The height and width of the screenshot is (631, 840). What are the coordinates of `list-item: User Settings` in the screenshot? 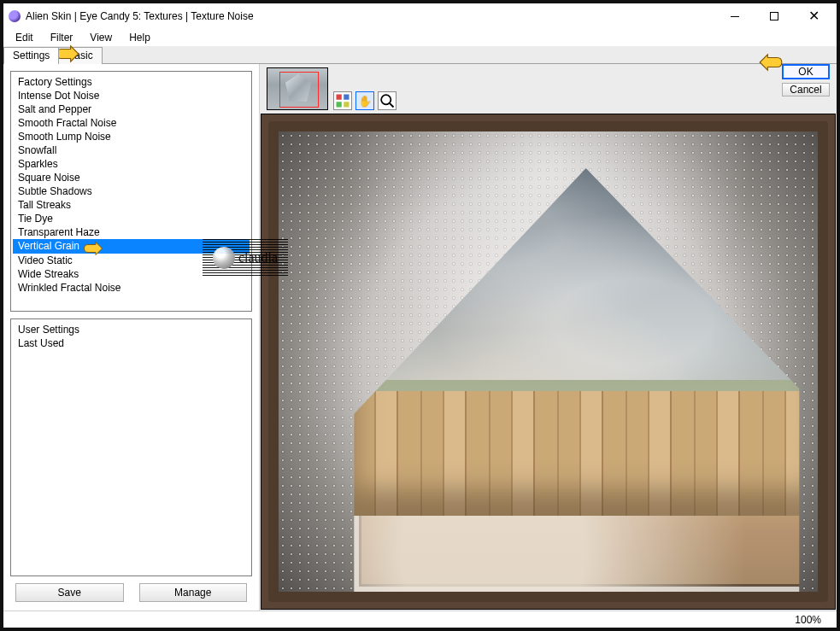 It's located at (132, 330).